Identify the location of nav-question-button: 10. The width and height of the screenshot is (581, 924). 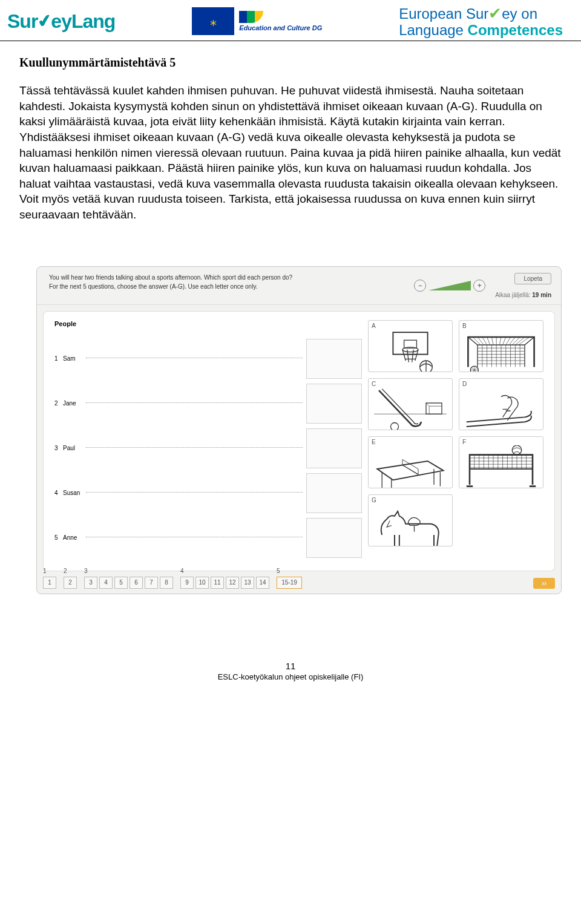
(202, 583).